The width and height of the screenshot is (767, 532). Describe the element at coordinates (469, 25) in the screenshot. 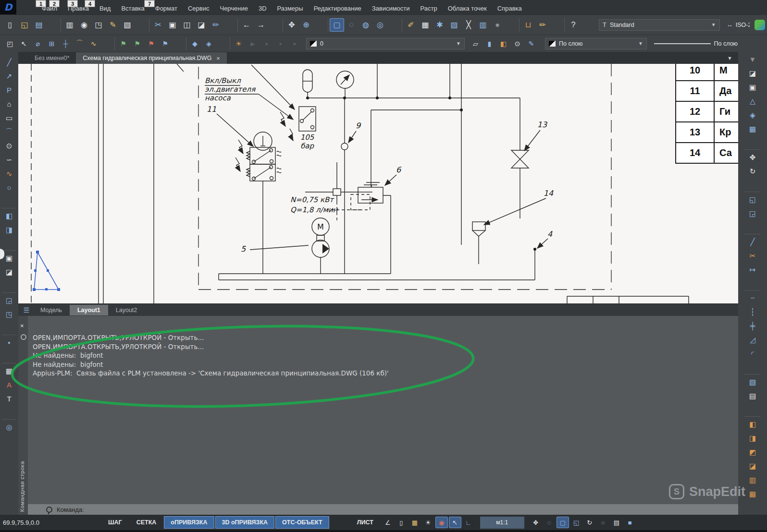

I see `utilities-button: ╳` at that location.